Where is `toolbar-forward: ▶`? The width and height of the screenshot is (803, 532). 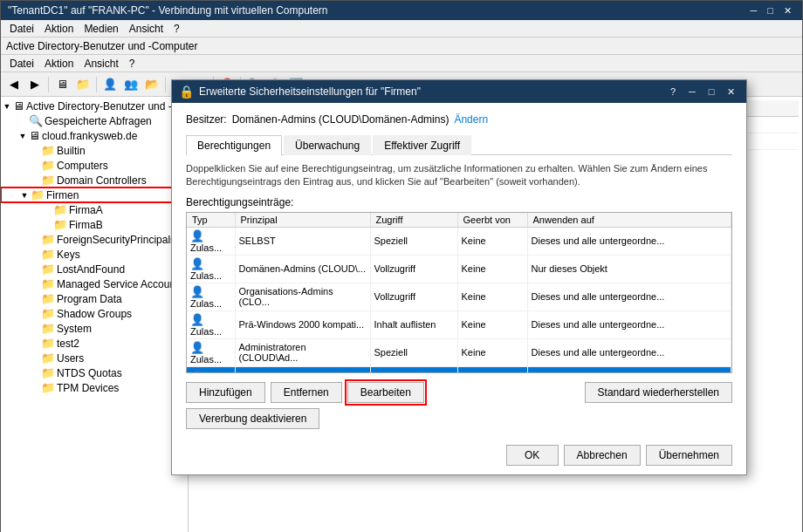 toolbar-forward: ▶ is located at coordinates (35, 85).